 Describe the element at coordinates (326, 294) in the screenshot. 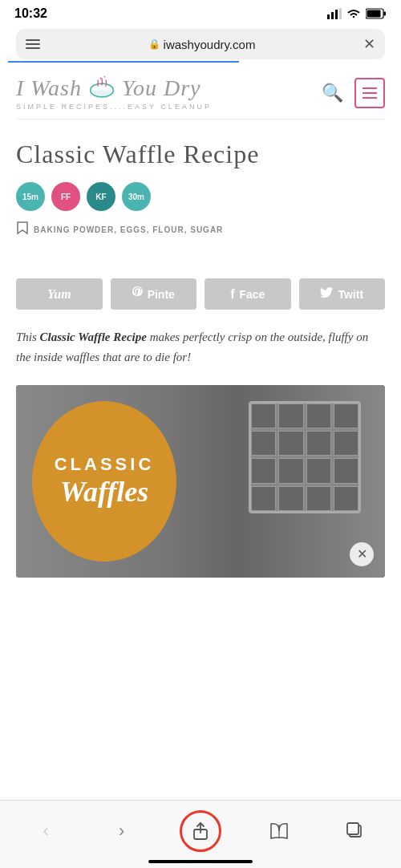

I see `twitter-icon` at that location.